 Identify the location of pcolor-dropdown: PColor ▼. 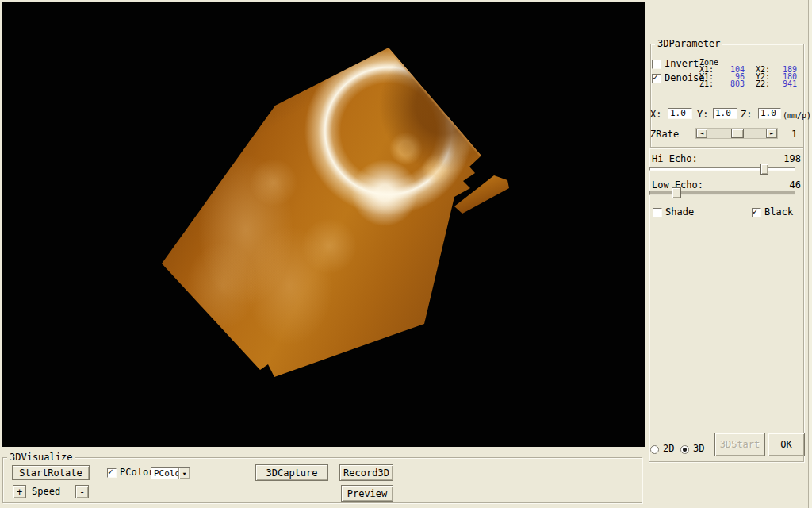
(170, 473).